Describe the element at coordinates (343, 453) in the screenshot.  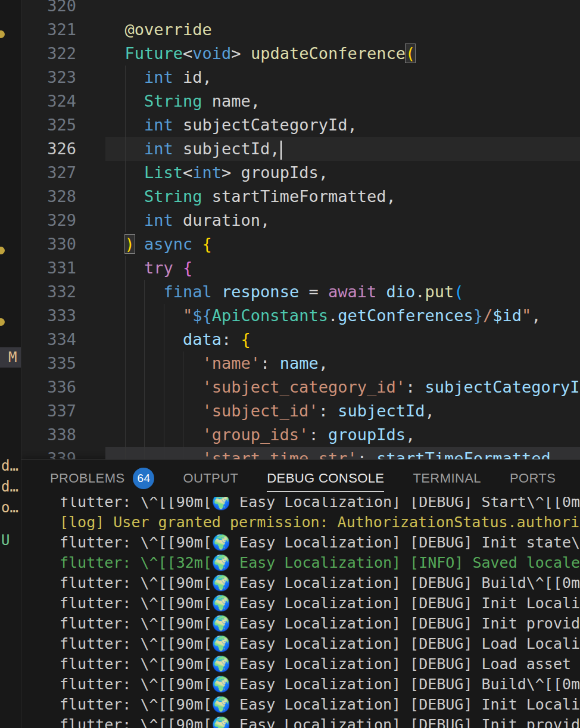
I see `code-line-content: 'start_time_str': startTimeFormatted,` at that location.